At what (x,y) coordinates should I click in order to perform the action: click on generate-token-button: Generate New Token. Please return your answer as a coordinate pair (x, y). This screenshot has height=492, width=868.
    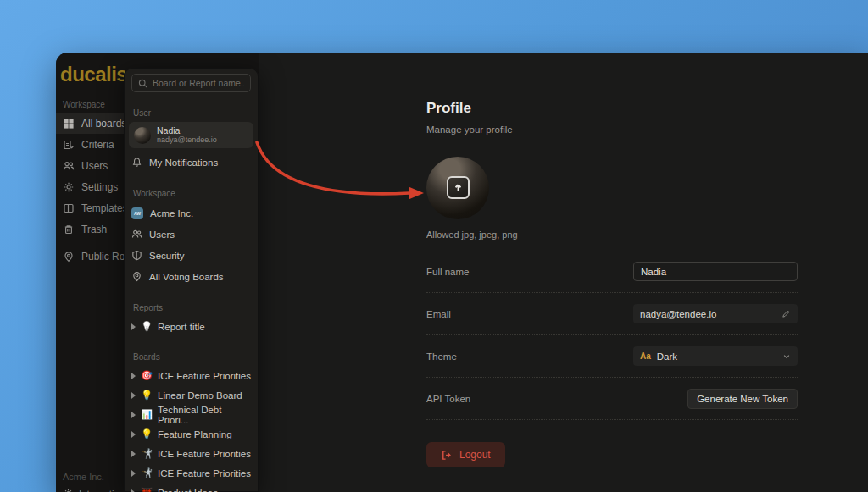
    Looking at the image, I should click on (743, 399).